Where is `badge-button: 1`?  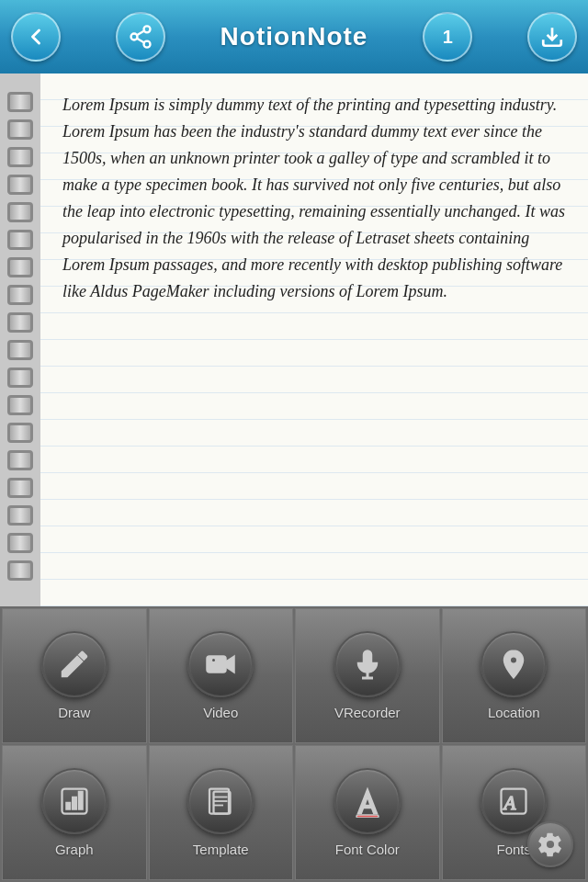
badge-button: 1 is located at coordinates (447, 37).